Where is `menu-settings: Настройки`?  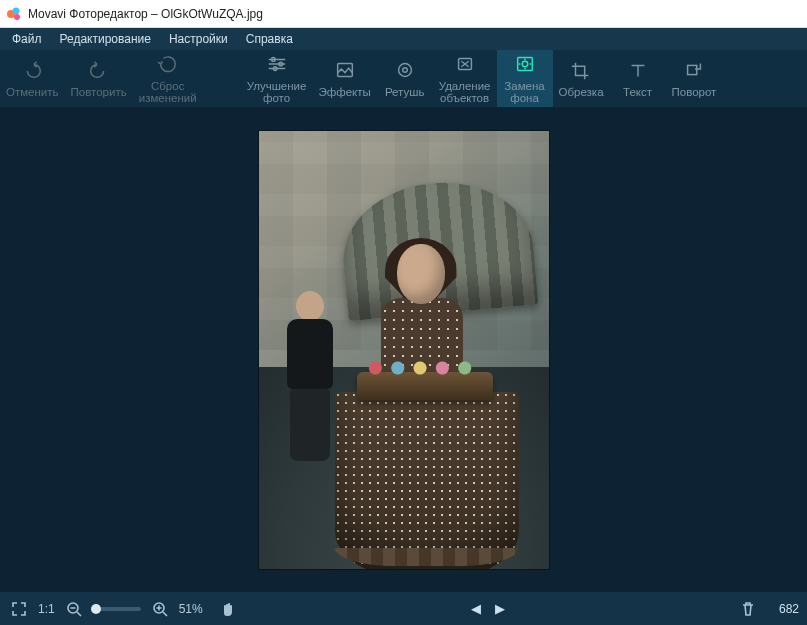
menu-settings: Настройки is located at coordinates (198, 39).